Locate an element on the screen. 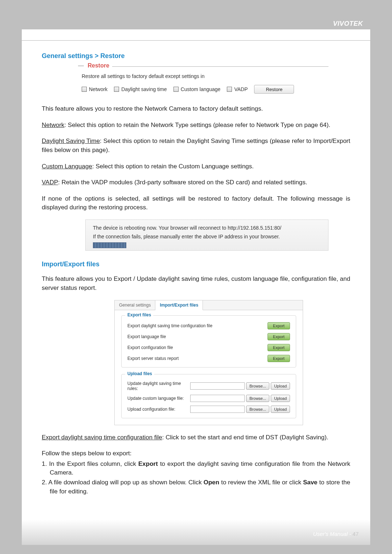 Image resolution: width=392 pixels, height=554 pixels. steps-intro: Follow the steps below to export: is located at coordinates (196, 454).